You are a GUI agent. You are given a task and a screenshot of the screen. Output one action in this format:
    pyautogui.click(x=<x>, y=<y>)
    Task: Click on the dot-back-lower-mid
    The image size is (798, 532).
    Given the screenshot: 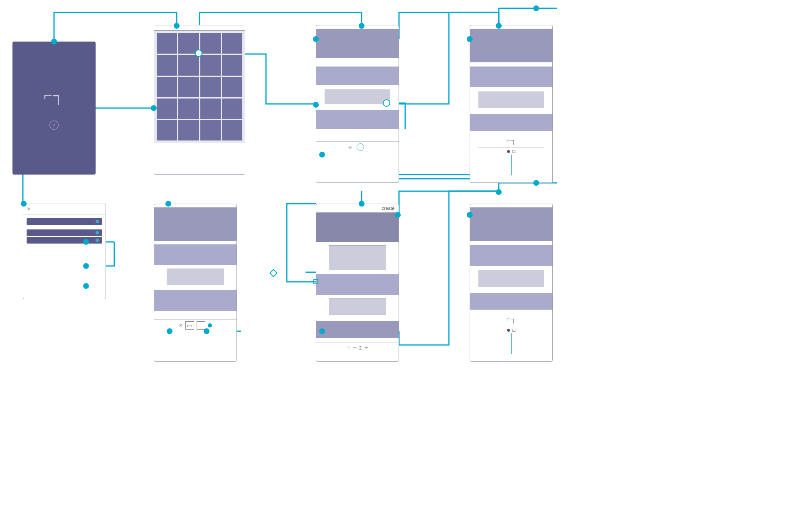 What is the action you would take?
    pyautogui.click(x=316, y=282)
    